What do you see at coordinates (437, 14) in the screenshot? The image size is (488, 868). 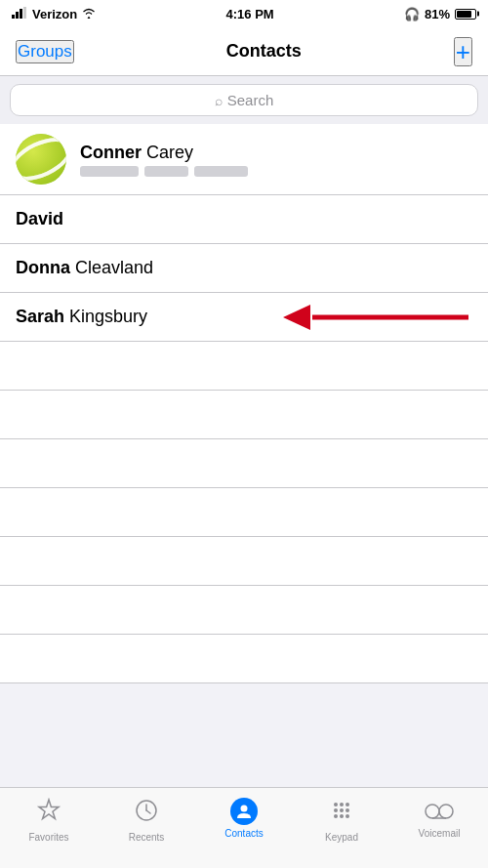 I see `battery-percent: 81%` at bounding box center [437, 14].